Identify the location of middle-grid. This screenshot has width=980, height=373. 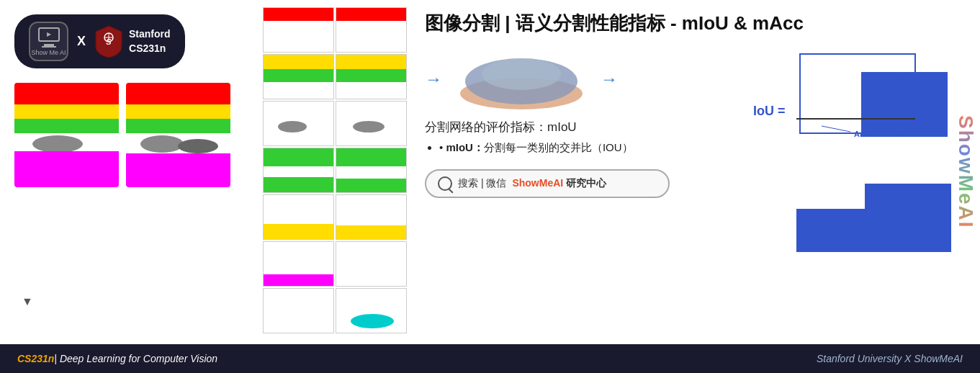
(335, 172).